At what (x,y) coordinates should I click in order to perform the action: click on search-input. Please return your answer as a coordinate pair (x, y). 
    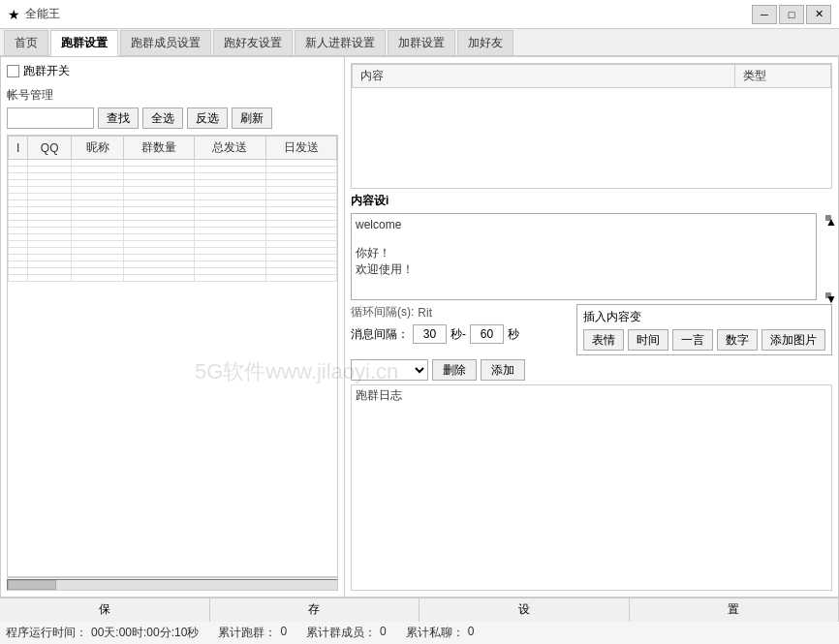
    Looking at the image, I should click on (50, 118).